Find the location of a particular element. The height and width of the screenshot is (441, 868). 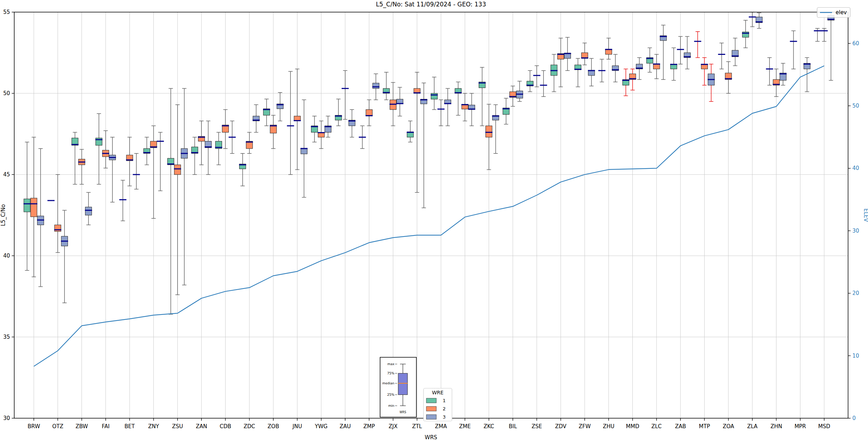

box-wre3-ZMP is located at coordinates (376, 87).